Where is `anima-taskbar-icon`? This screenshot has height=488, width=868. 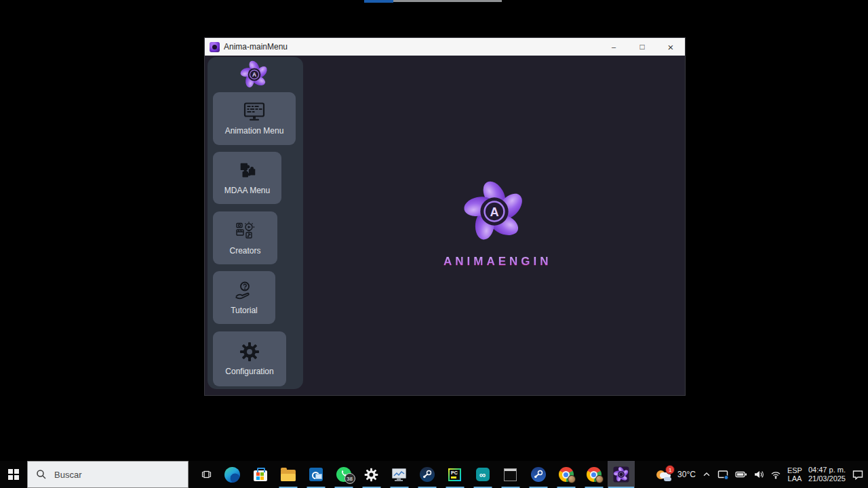 anima-taskbar-icon is located at coordinates (621, 474).